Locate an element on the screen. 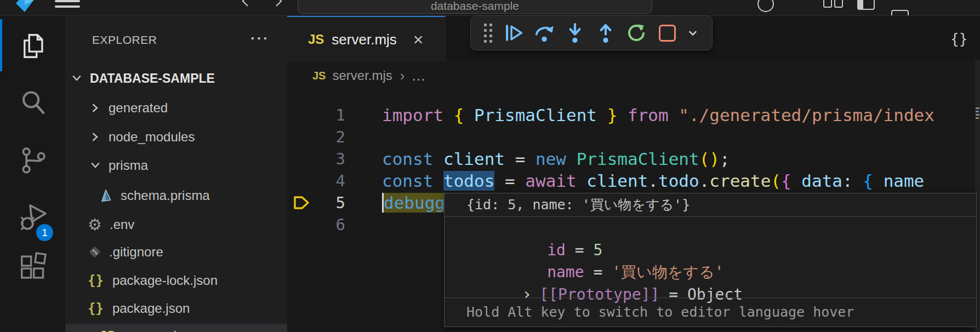 The image size is (980, 332). editor-actions-braces-icon: {} is located at coordinates (959, 39).